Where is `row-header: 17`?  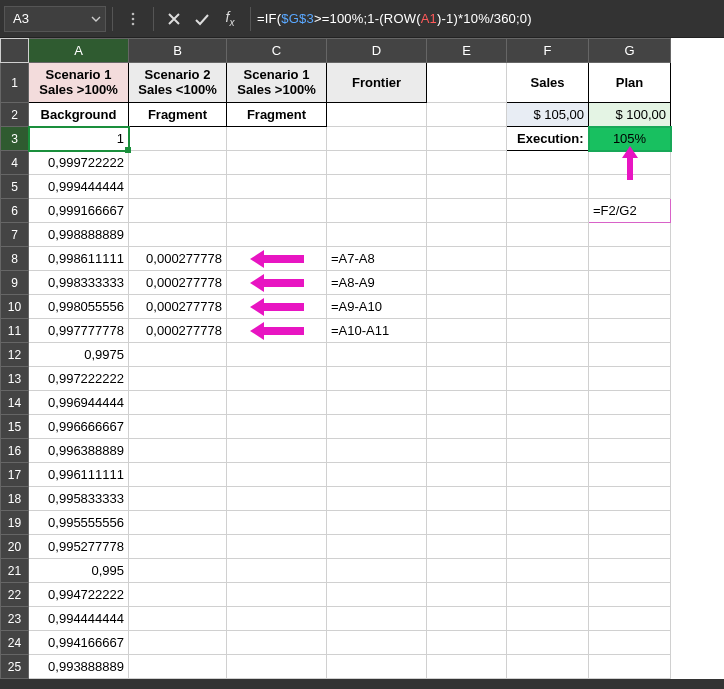 row-header: 17 is located at coordinates (15, 475).